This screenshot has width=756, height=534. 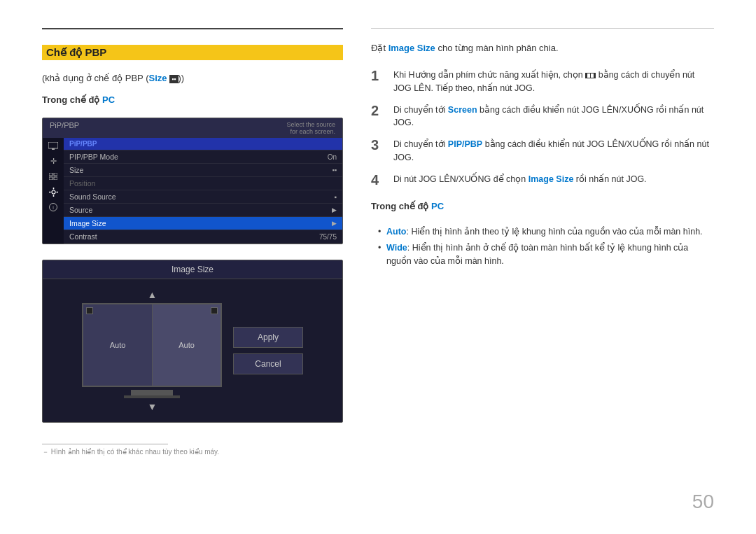 I want to click on osd-header-label: PiP/PBP, so click(x=64, y=128).